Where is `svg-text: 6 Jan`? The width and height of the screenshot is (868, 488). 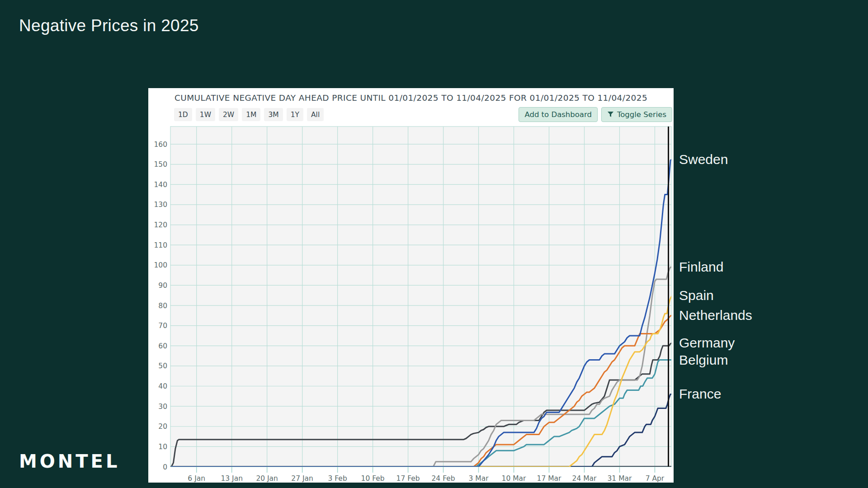
svg-text: 6 Jan is located at coordinates (196, 479).